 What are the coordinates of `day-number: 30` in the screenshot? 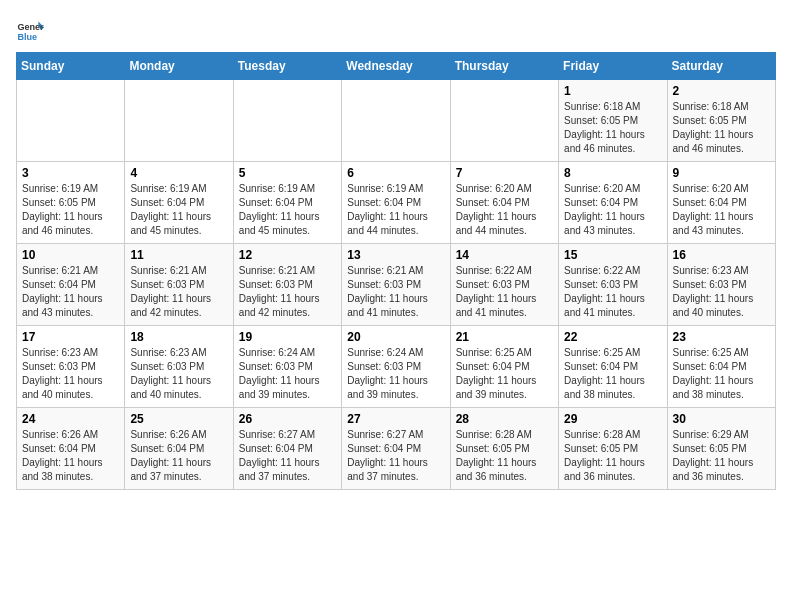 It's located at (722, 419).